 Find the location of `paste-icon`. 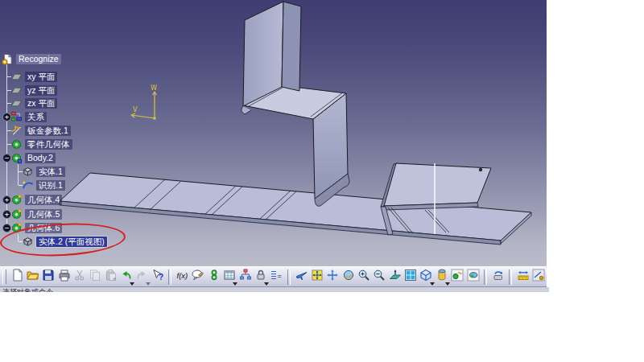

paste-icon is located at coordinates (111, 277).